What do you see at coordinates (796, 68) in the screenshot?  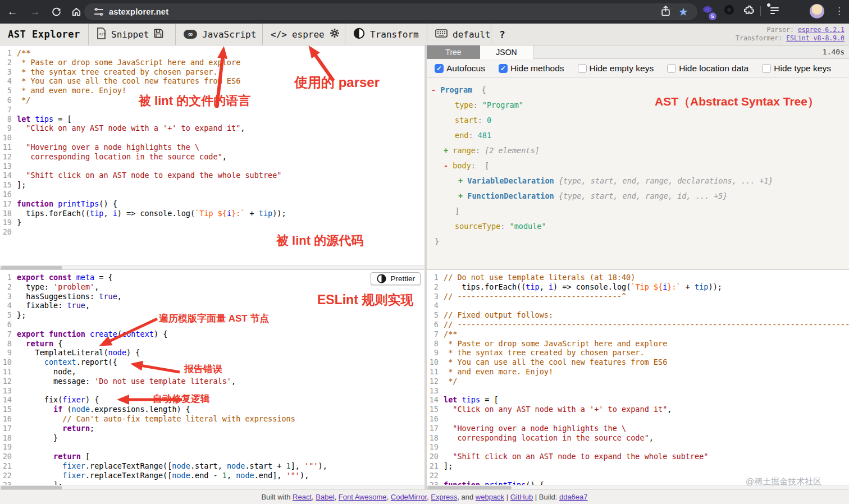 I see `checkbox-hide-type-keys: Hide type keys` at bounding box center [796, 68].